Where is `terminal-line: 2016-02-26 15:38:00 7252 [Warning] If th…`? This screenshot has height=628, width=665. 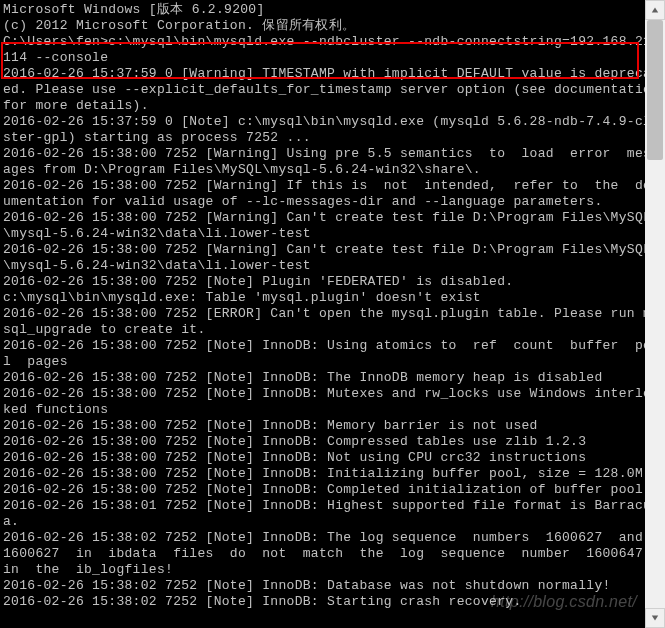 terminal-line: 2016-02-26 15:38:00 7252 [Warning] If th… is located at coordinates (332, 194).